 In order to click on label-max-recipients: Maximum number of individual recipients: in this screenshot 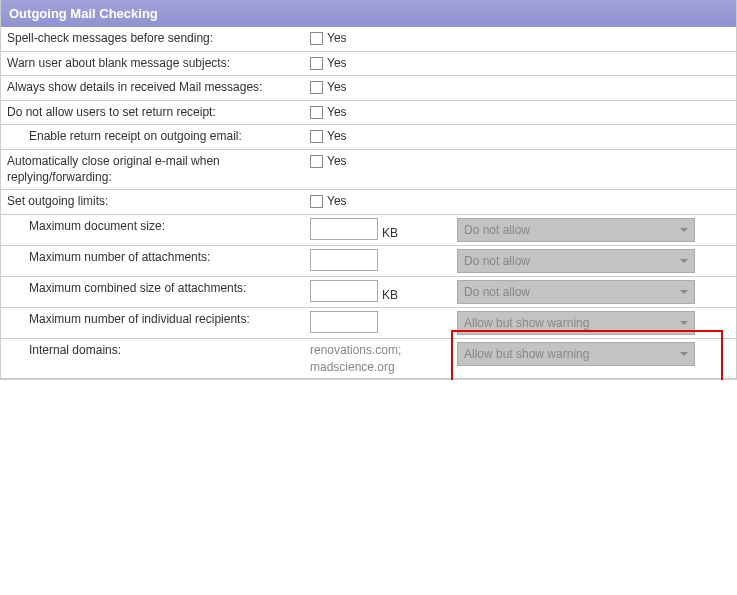, I will do `click(154, 323)`.